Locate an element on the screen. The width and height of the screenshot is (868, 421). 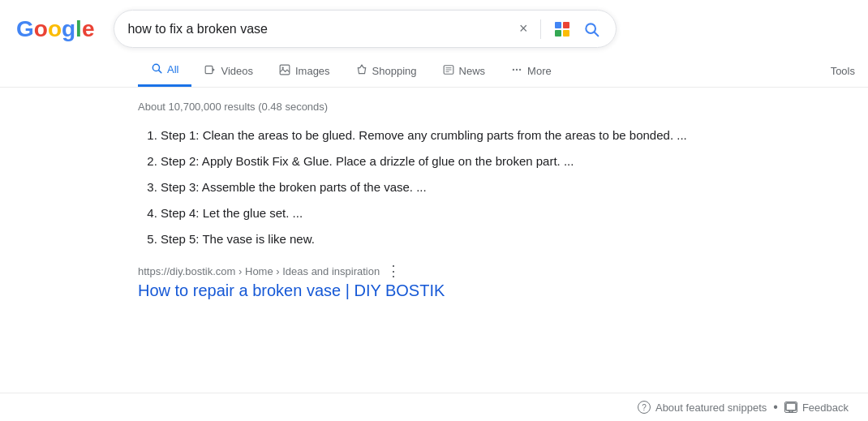
list-item: Step 2: Apply Bostik Fix & Glue. Place a… is located at coordinates (441, 161).